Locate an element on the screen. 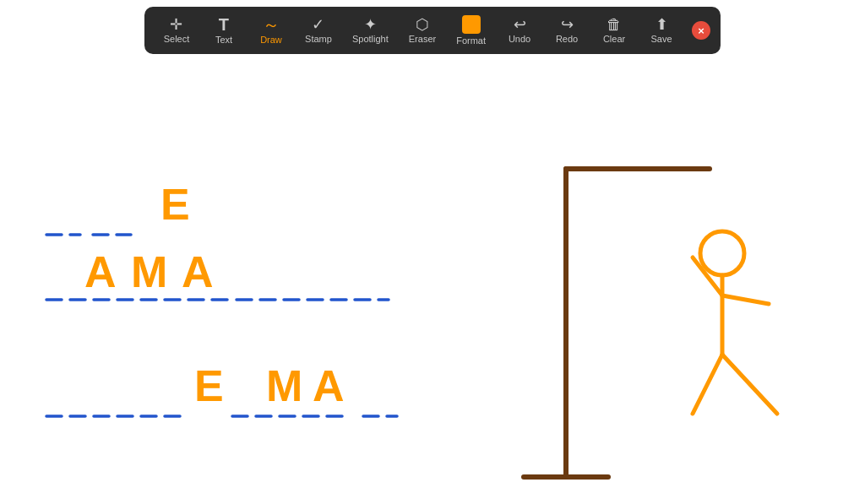 The height and width of the screenshot is (504, 865). undo-icon: ↩ is located at coordinates (520, 24).